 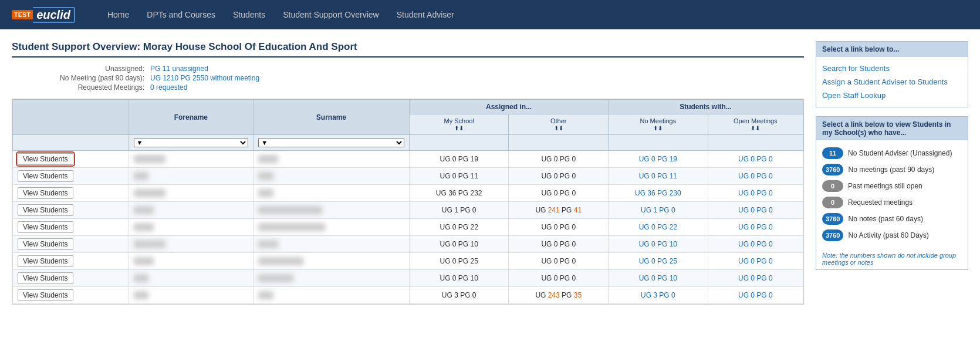 I want to click on no-meetings-link: UG 0 PG 25, so click(x=658, y=261).